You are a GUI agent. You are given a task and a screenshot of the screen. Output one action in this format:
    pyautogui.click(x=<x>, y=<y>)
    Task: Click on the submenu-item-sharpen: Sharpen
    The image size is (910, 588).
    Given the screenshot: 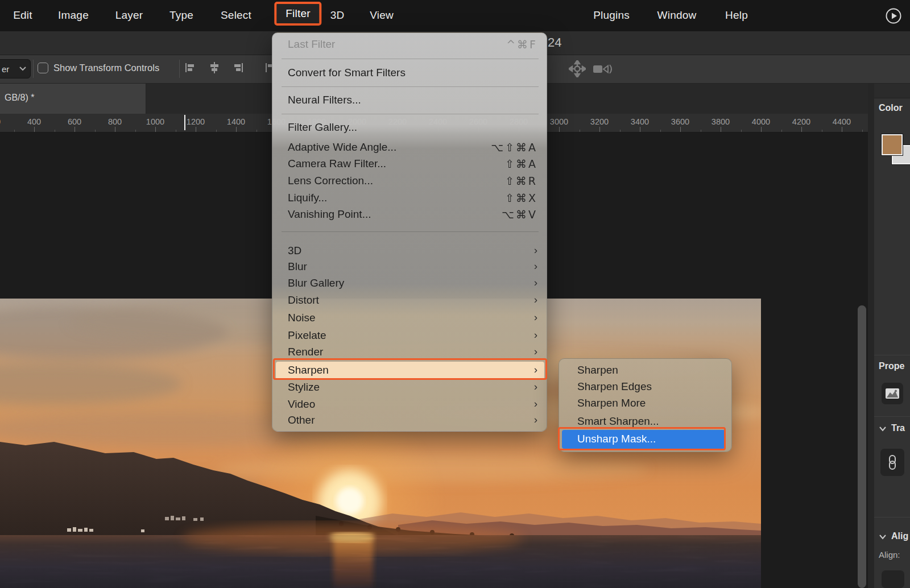 What is the action you would take?
    pyautogui.click(x=645, y=370)
    